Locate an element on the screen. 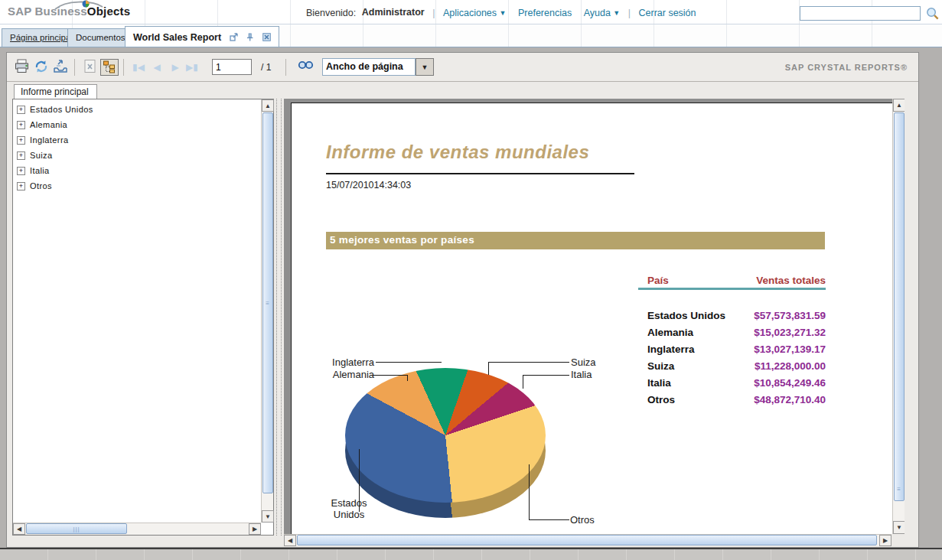  print-icon is located at coordinates (22, 67).